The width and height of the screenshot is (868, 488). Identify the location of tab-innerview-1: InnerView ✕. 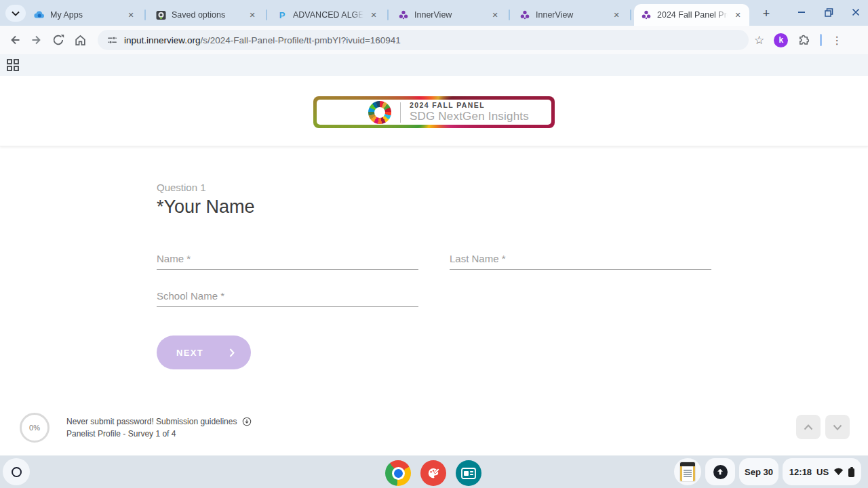
(449, 15).